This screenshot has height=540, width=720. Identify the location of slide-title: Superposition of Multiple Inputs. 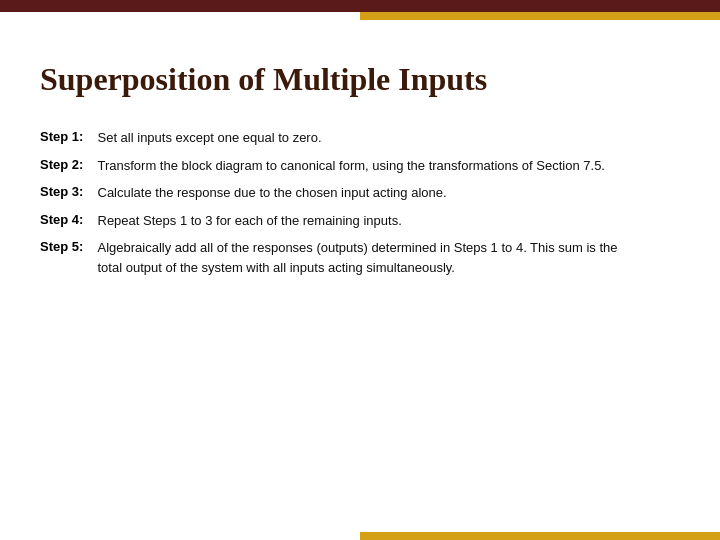
(360, 79).